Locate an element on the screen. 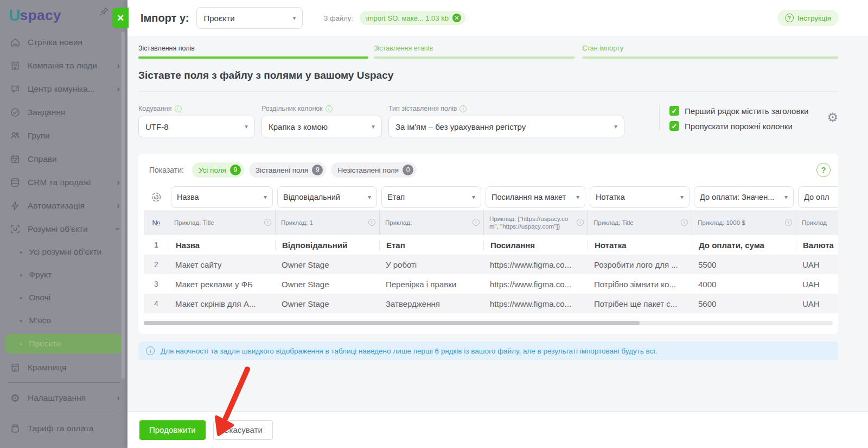  sidebar-subitem-projects-active: • Проєкти is located at coordinates (64, 344).